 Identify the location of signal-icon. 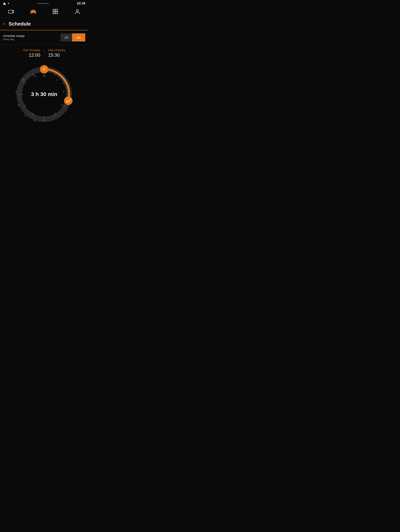
(4, 3).